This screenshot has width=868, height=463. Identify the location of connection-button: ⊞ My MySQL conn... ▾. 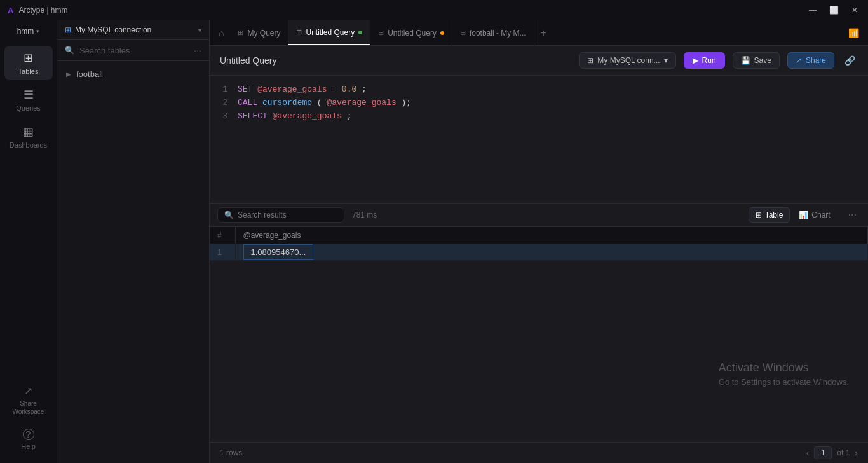
(627, 60).